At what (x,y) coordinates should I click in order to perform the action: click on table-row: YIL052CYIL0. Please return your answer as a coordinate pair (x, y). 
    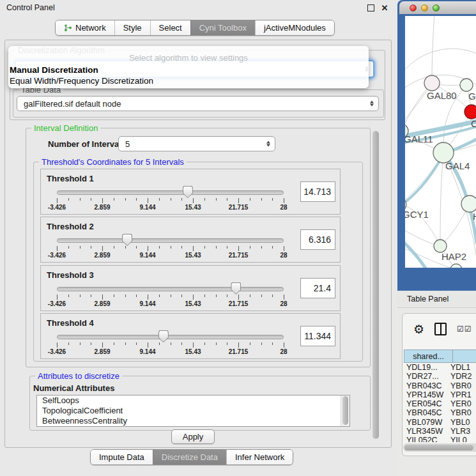
    Looking at the image, I should click on (440, 439).